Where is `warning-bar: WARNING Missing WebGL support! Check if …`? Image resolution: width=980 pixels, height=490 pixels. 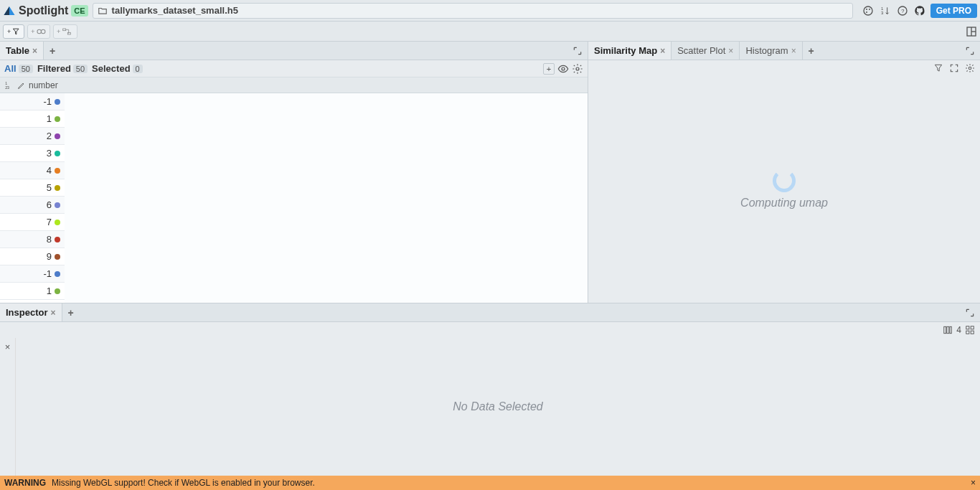 warning-bar: WARNING Missing WebGL support! Check if … is located at coordinates (490, 483).